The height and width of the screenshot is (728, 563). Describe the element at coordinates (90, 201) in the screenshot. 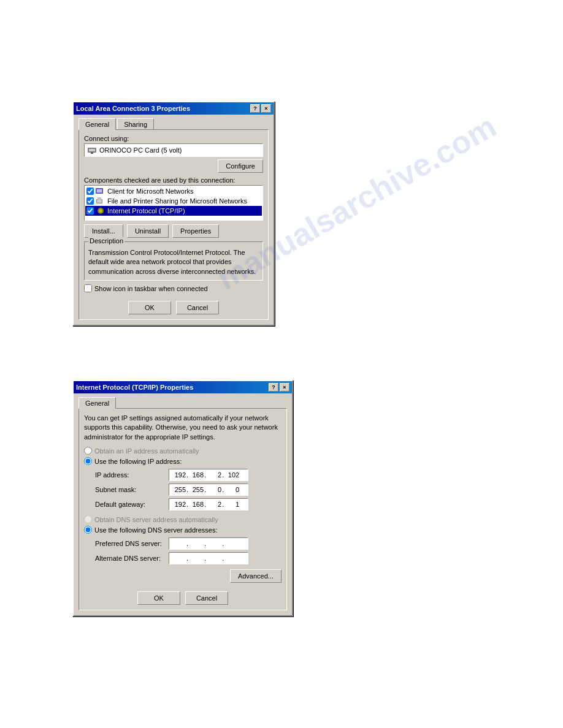

I see `component-2-checkbox` at that location.